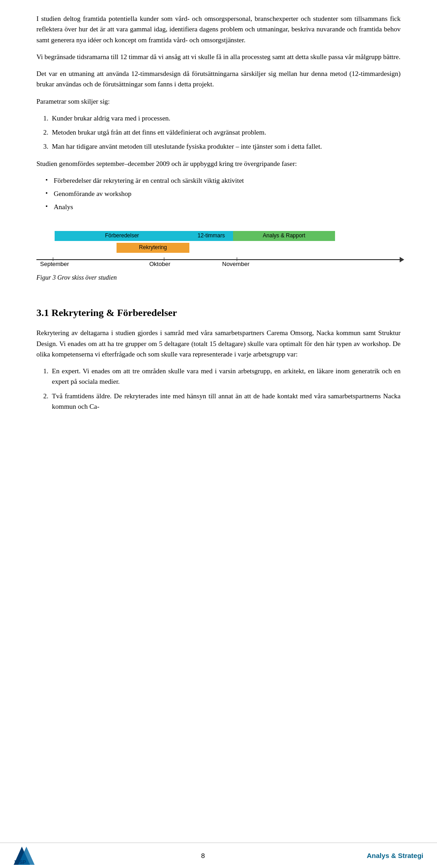  What do you see at coordinates (223, 194) in the screenshot?
I see `list-item: Genomförande av workshop` at bounding box center [223, 194].